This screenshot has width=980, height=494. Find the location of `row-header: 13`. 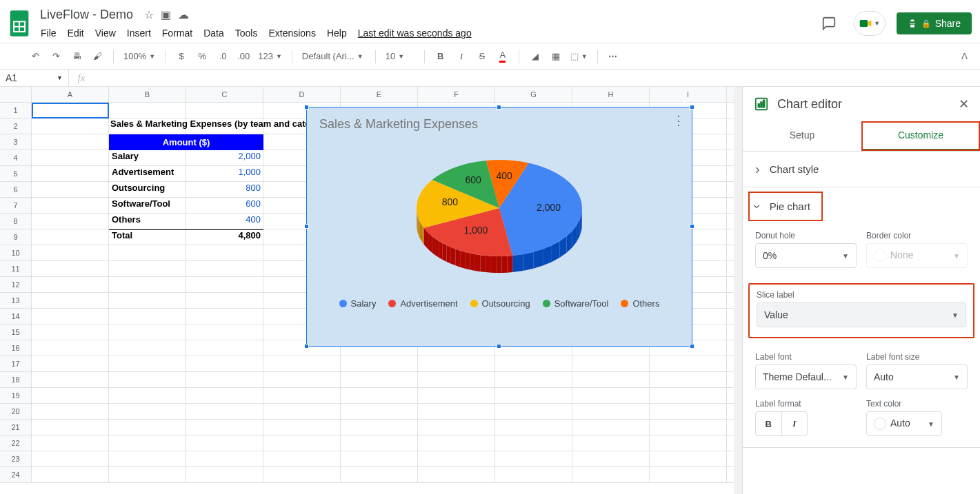

row-header: 13 is located at coordinates (16, 300).